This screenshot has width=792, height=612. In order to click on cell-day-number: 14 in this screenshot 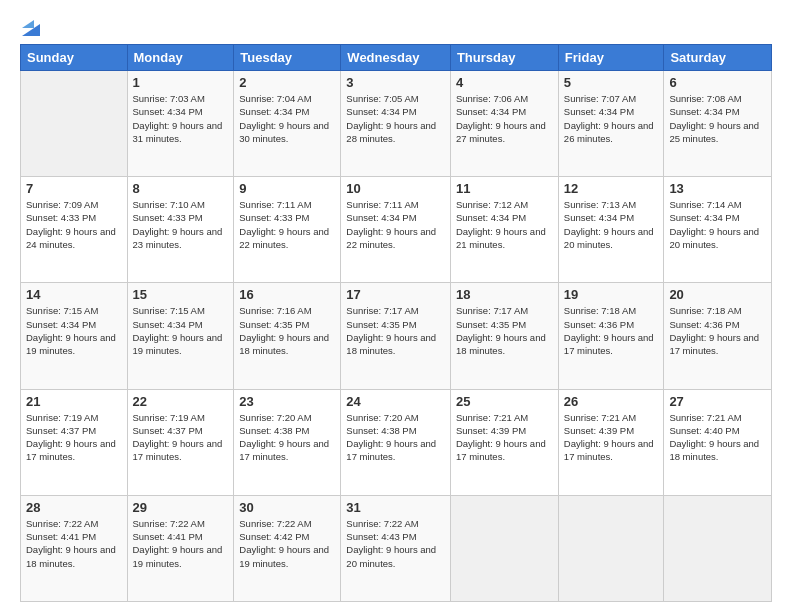, I will do `click(74, 294)`.